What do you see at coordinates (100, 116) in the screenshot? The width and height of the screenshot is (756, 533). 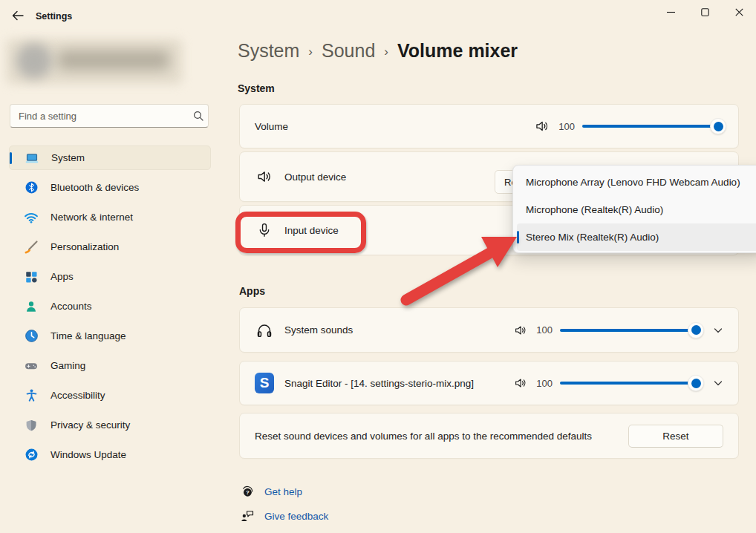 I see `search-input` at bounding box center [100, 116].